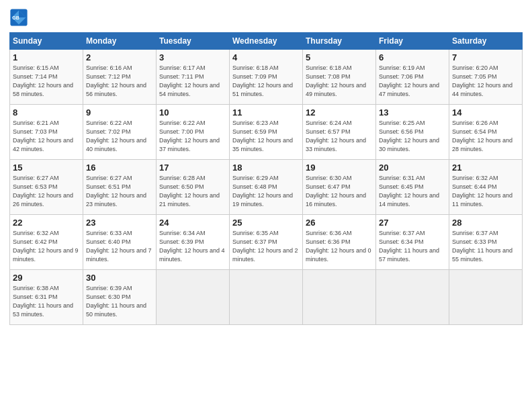 The height and width of the screenshot is (411, 532). Describe the element at coordinates (339, 136) in the screenshot. I see `day-info: Sunrise: 6:24 AM Sunset: 6:57 PM Dayligh…` at that location.